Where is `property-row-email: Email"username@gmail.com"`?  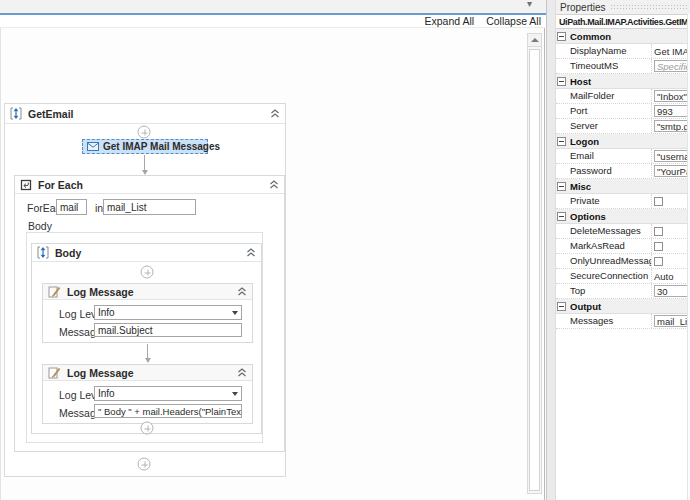
property-row-email: Email"username@gmail.com" is located at coordinates (623, 156).